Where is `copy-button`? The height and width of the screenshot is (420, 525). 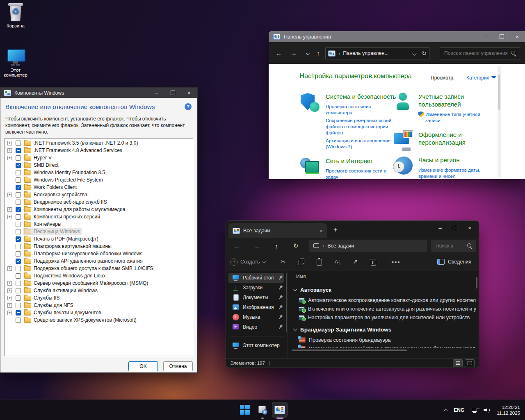 copy-button is located at coordinates (301, 262).